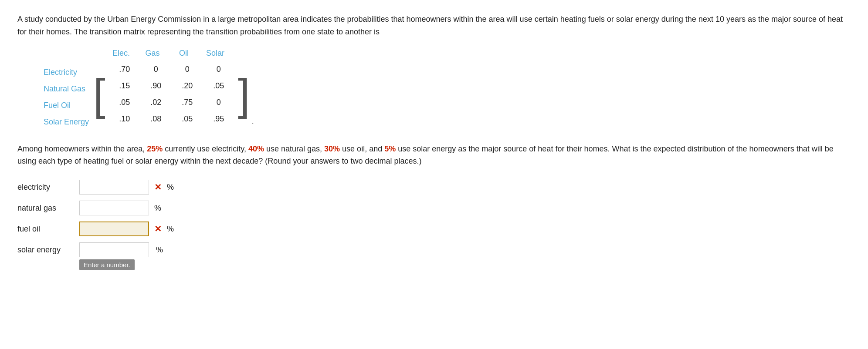 This screenshot has width=868, height=349. What do you see at coordinates (434, 187) in the screenshot?
I see `answer-row-electricity: electricity ✕ %` at bounding box center [434, 187].